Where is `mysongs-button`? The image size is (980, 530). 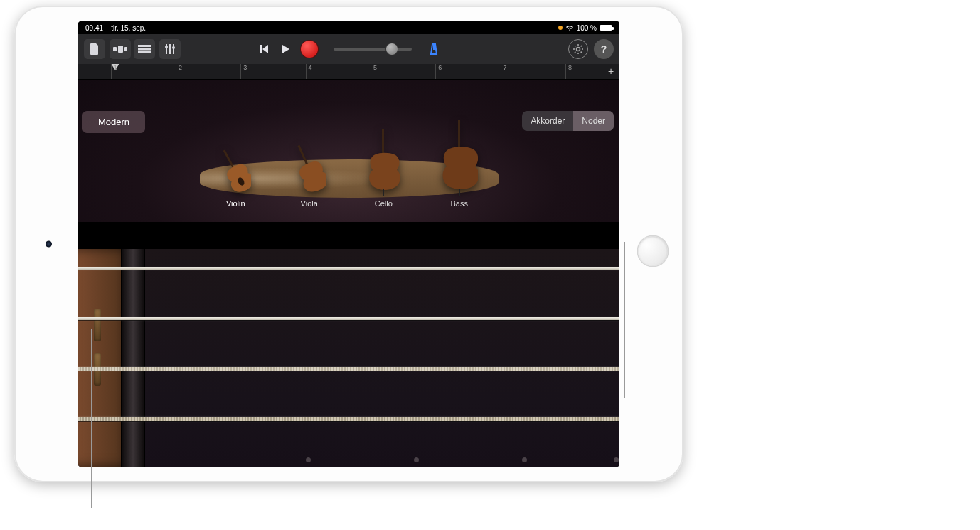 mysongs-button is located at coordinates (95, 49).